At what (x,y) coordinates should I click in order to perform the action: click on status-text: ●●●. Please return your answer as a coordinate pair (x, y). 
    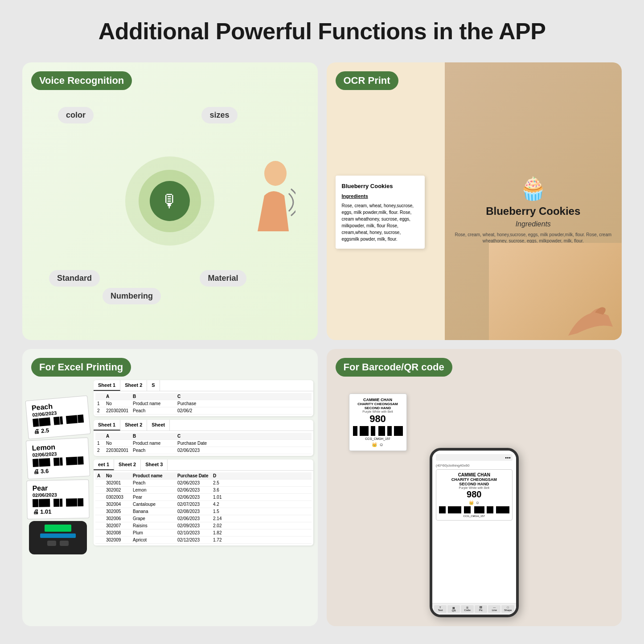
    Looking at the image, I should click on (508, 457).